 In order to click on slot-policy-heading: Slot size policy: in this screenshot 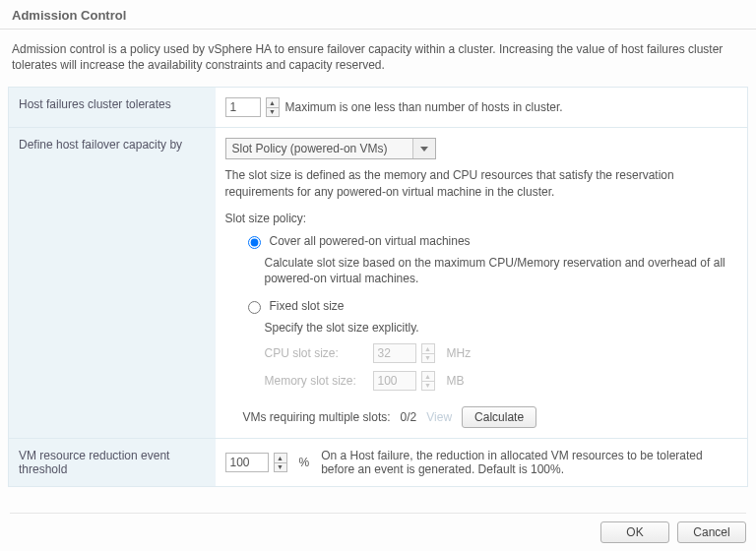, I will do `click(482, 218)`.